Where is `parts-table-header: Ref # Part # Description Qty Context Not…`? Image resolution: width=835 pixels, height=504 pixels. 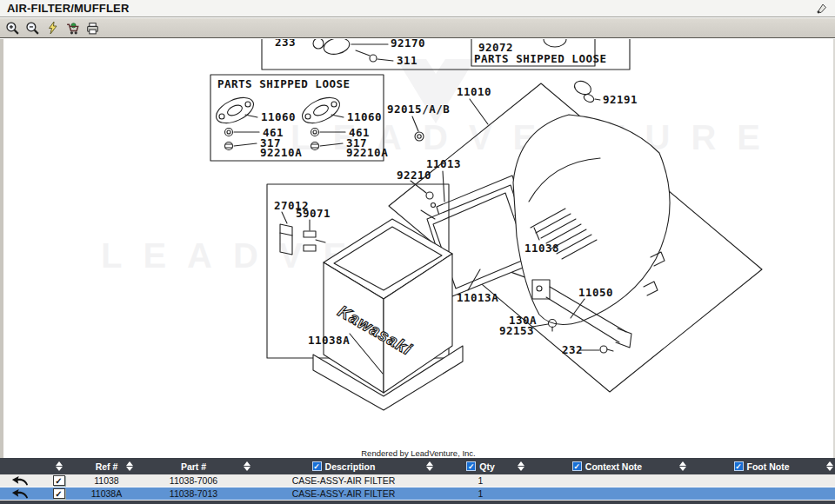
parts-table-header: Ref # Part # Description Qty Context Not… is located at coordinates (418, 466).